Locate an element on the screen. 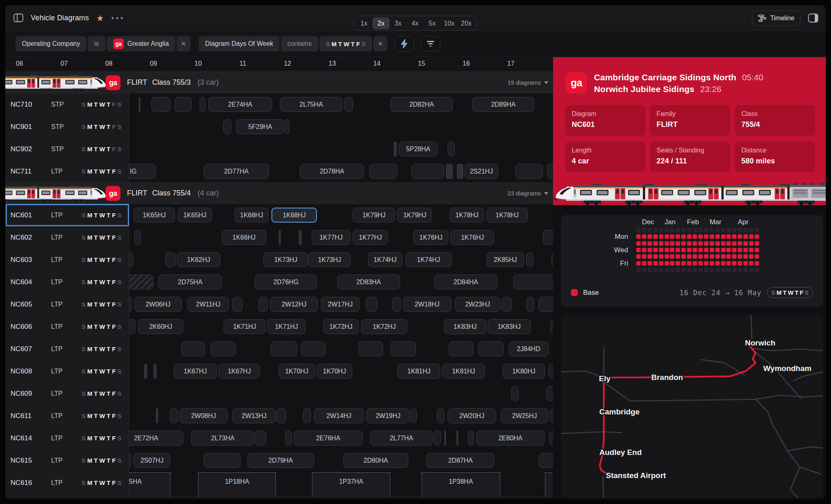 The height and width of the screenshot is (504, 831). timeline-block-2W18HJ: 2W18HJ is located at coordinates (427, 304).